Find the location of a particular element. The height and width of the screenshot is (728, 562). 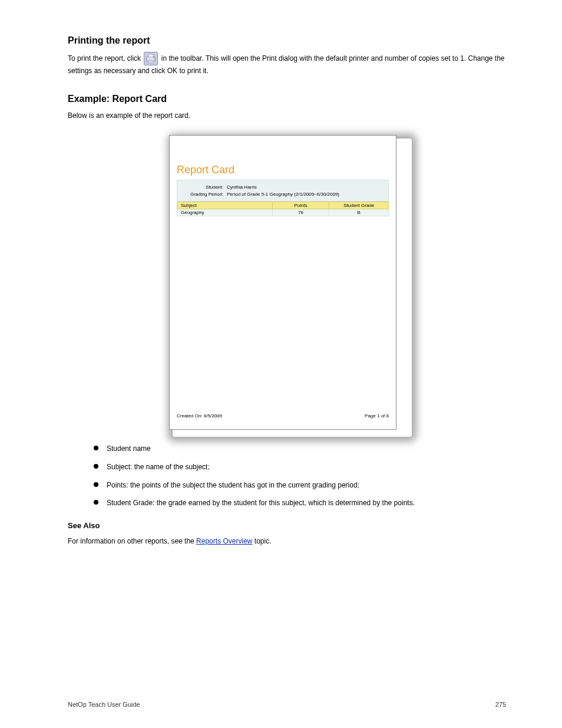

list-item: Student name is located at coordinates (300, 449).